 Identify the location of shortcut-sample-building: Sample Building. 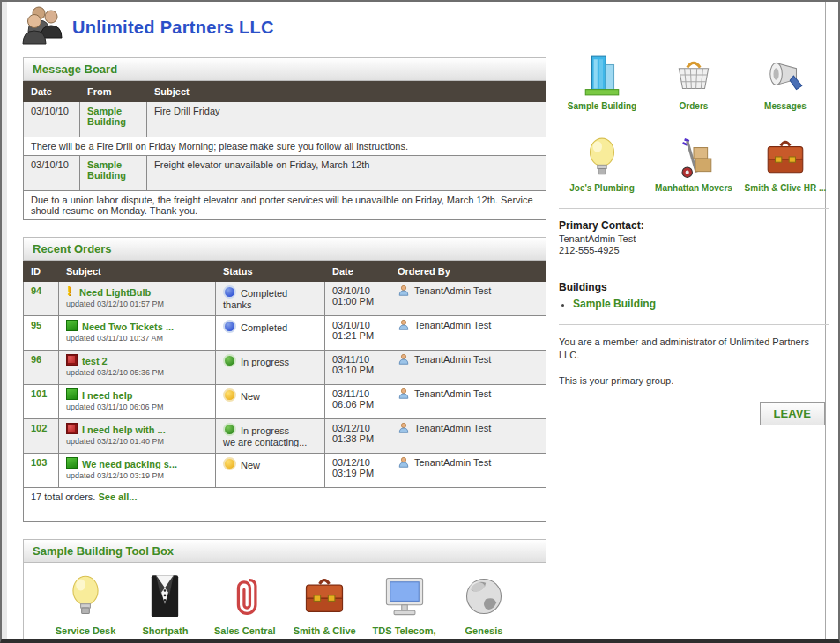
(602, 83).